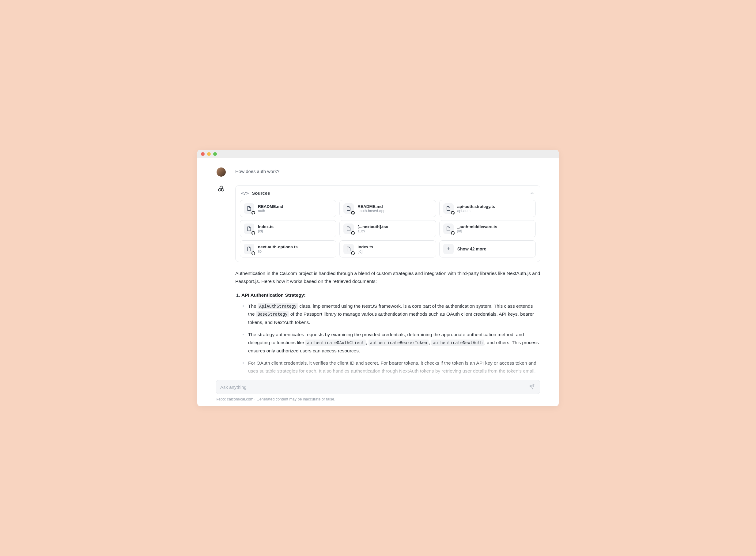 The width and height of the screenshot is (756, 556). What do you see at coordinates (378, 154) in the screenshot?
I see `window-titlebar` at bounding box center [378, 154].